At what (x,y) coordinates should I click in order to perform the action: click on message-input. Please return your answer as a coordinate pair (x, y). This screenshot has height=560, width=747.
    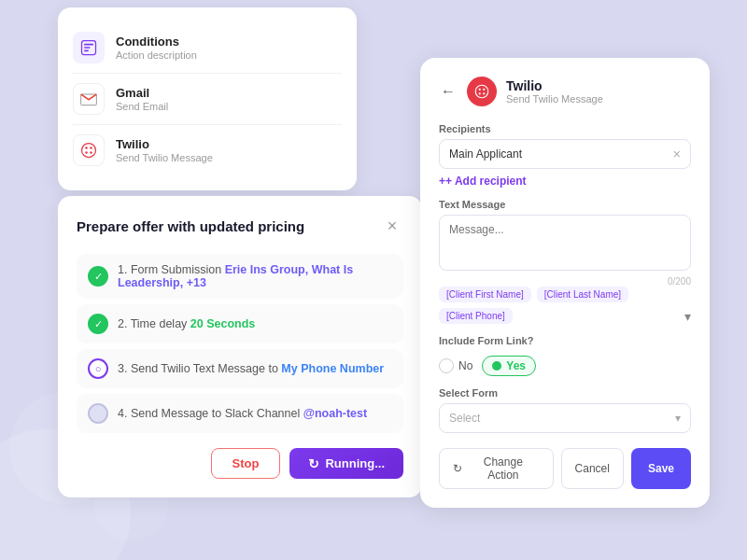
    Looking at the image, I should click on (565, 243).